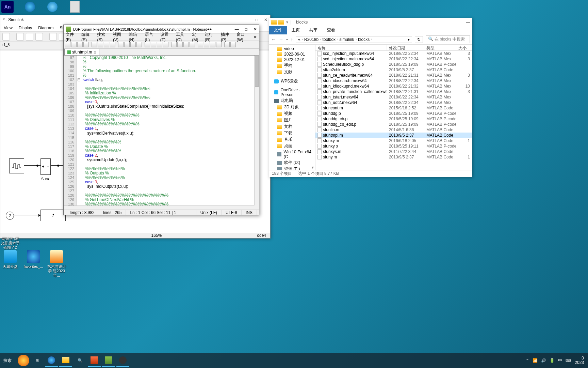 Image resolution: width=588 pixels, height=368 pixels. I want to click on breadcrumb: «›R2018b›toolbox›simulink›blocks›▾, so click(354, 40).